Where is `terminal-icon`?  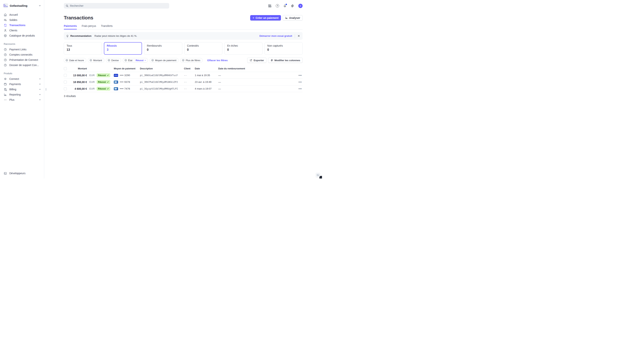
terminal-icon is located at coordinates (6, 174).